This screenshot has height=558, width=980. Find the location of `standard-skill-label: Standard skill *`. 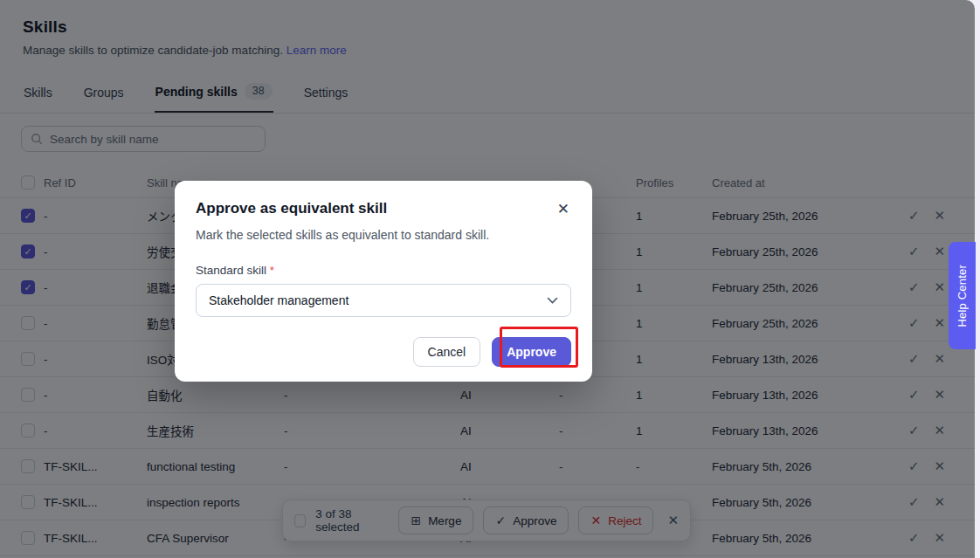

standard-skill-label: Standard skill * is located at coordinates (383, 271).